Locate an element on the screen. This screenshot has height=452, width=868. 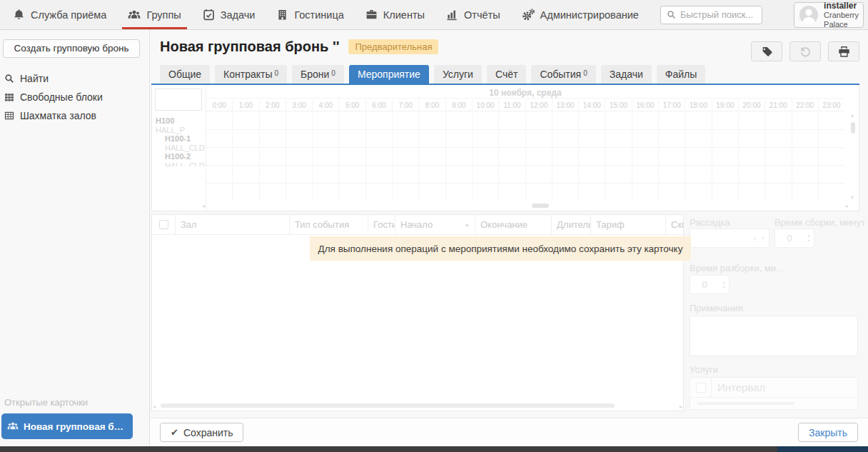
hour-label: 17:00 is located at coordinates (671, 105).